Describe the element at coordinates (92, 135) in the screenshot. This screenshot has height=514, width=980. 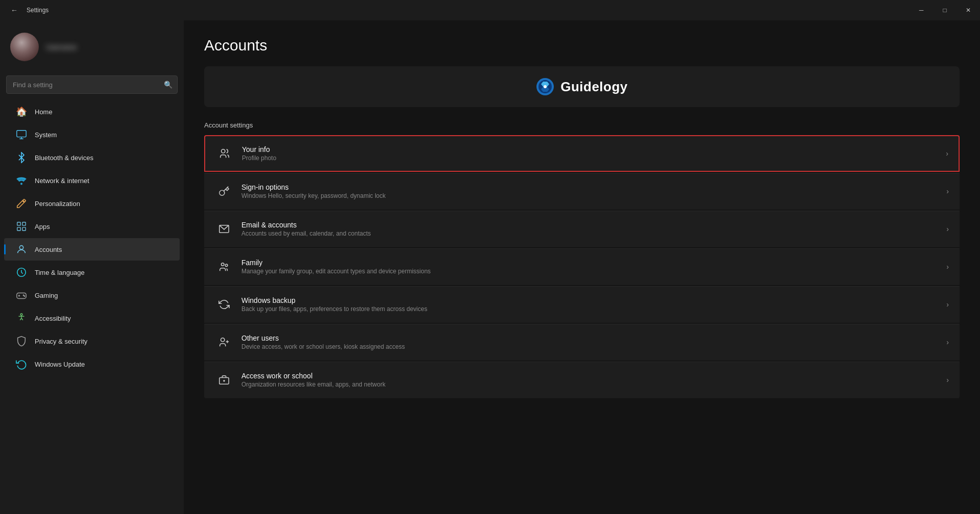
I see `sidebar-item-system: System` at that location.